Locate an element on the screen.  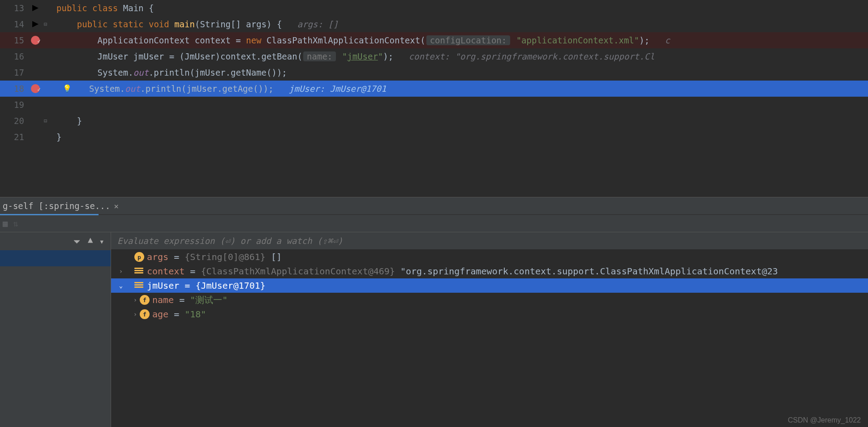
code-line: 17 System.out.println(jmUser.getName()); is located at coordinates (434, 73).